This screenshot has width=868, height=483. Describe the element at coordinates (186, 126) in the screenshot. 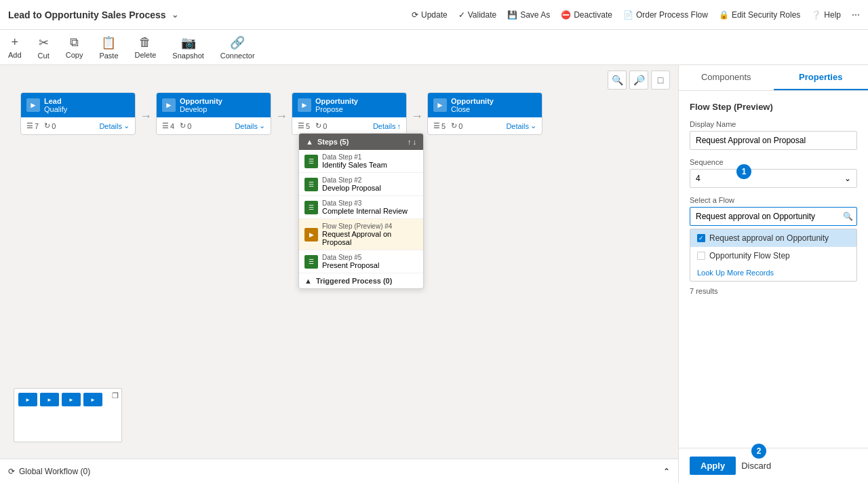

I see `condition-count-develop: ↻ 0` at that location.